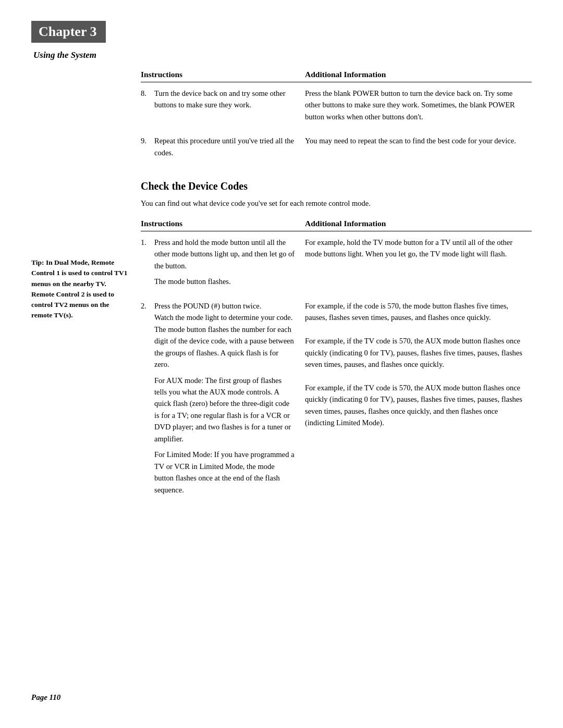  Describe the element at coordinates (223, 263) in the screenshot. I see `instruction-cell-1: 1. Press and hold the mode button until …` at that location.